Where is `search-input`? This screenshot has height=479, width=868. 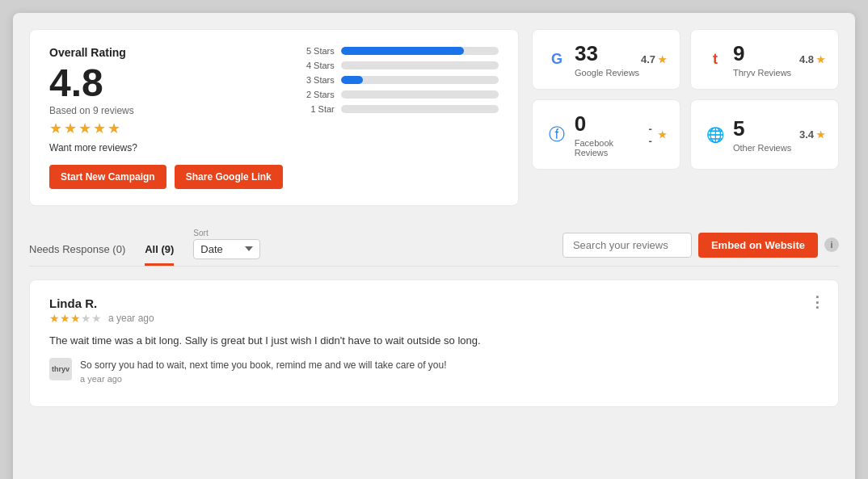 search-input is located at coordinates (627, 246).